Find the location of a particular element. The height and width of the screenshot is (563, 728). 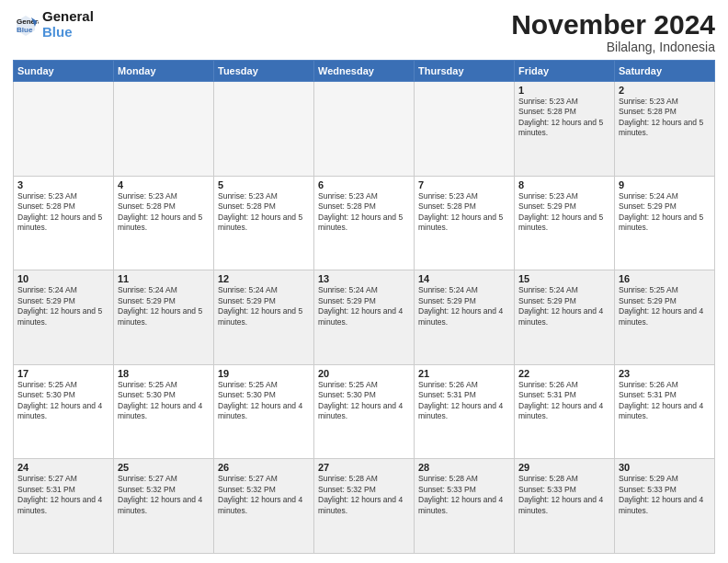

table-row: 22Sunrise: 5:26 AMSunset: 5:31 PMDayligh… is located at coordinates (564, 412).